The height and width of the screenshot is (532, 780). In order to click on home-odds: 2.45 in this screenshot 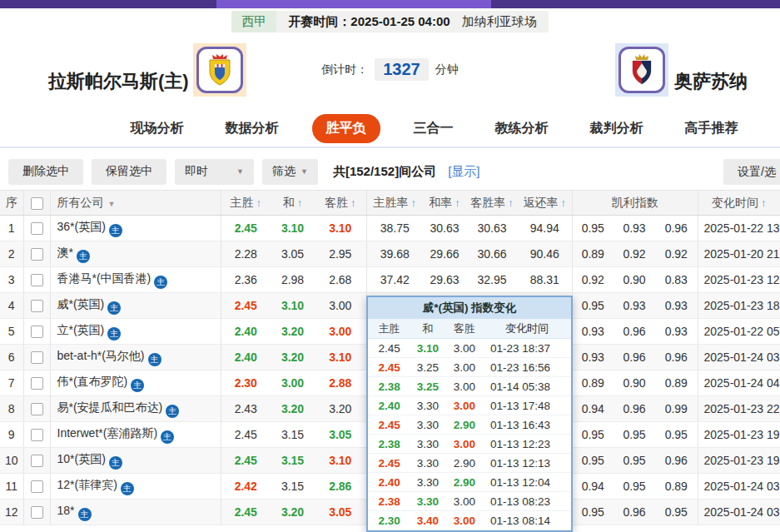, I will do `click(246, 228)`.